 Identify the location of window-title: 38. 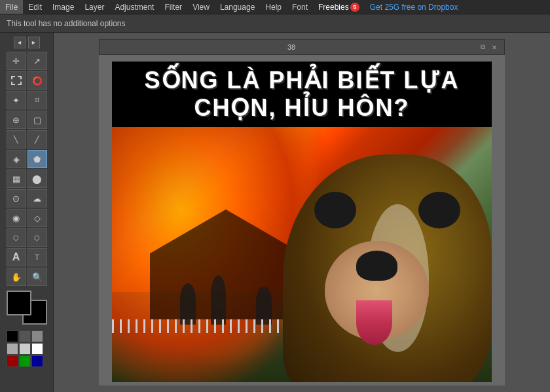
(291, 47).